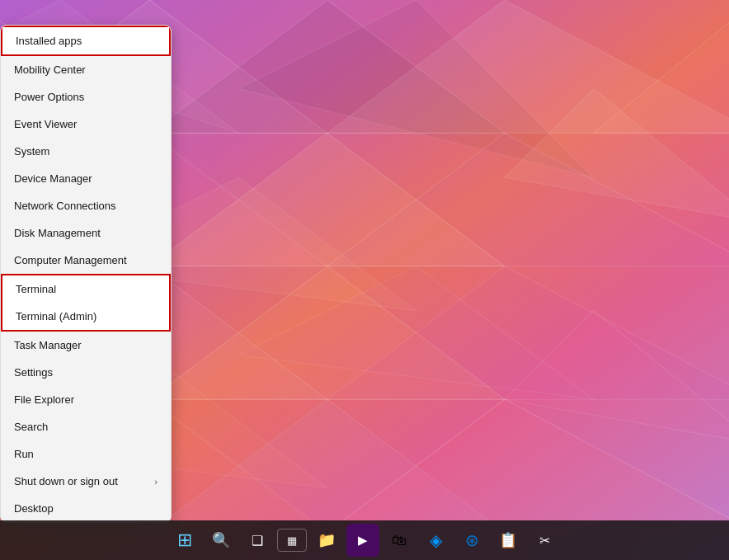 This screenshot has height=560, width=729. Describe the element at coordinates (86, 178) in the screenshot. I see `menu-item-device-manager: Device Manager` at that location.